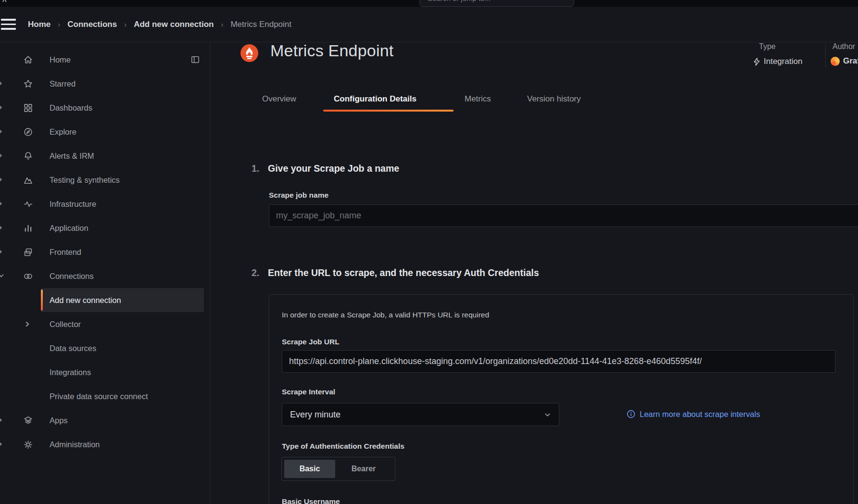 Image resolution: width=858 pixels, height=504 pixels. What do you see at coordinates (315, 415) in the screenshot?
I see `scrape-interval-value: Every minute` at bounding box center [315, 415].